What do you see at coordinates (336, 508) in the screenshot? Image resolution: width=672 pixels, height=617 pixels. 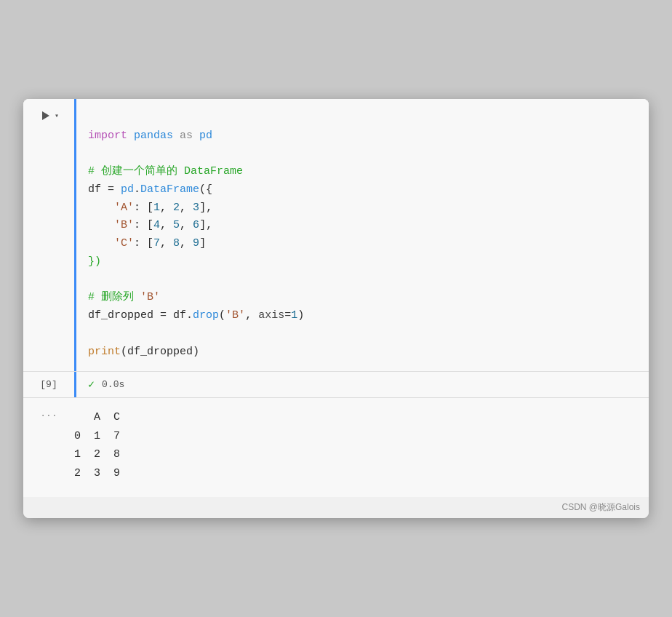 I see `watermark: CSDN @晓源Galois` at bounding box center [336, 508].